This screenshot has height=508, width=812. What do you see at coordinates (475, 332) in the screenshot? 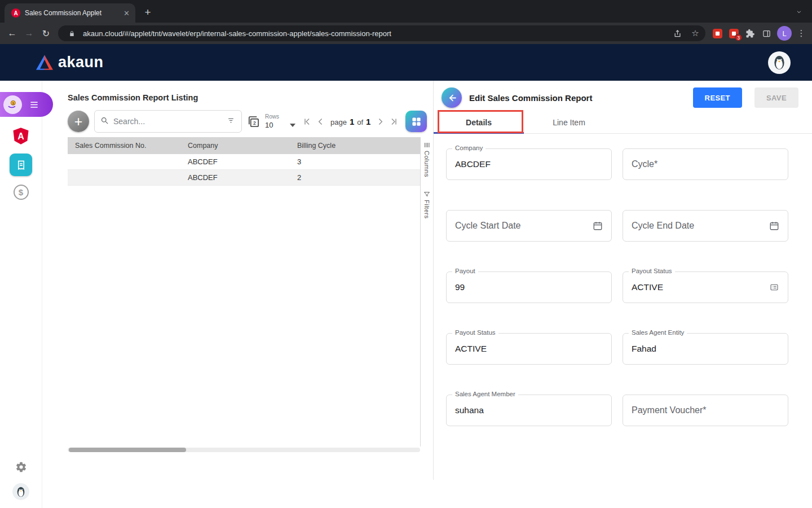
I see `field-label: Payout Status` at bounding box center [475, 332].